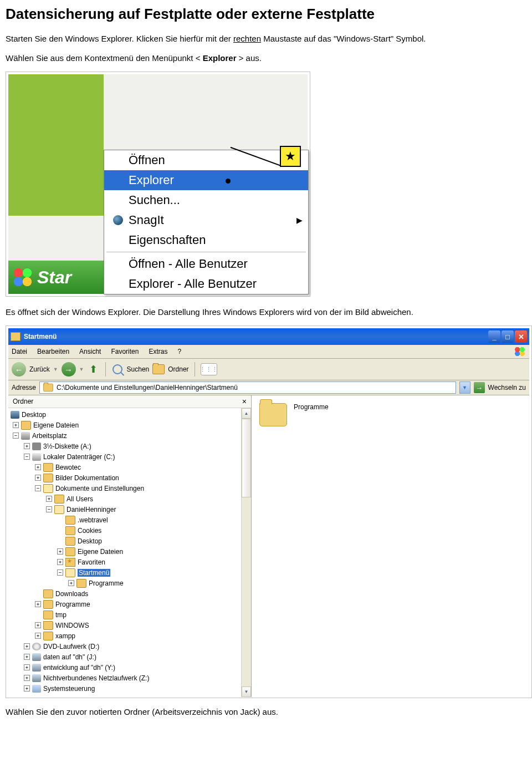 Image resolution: width=532 pixels, height=773 pixels. I want to click on go-label: Wechseln zu, so click(507, 388).